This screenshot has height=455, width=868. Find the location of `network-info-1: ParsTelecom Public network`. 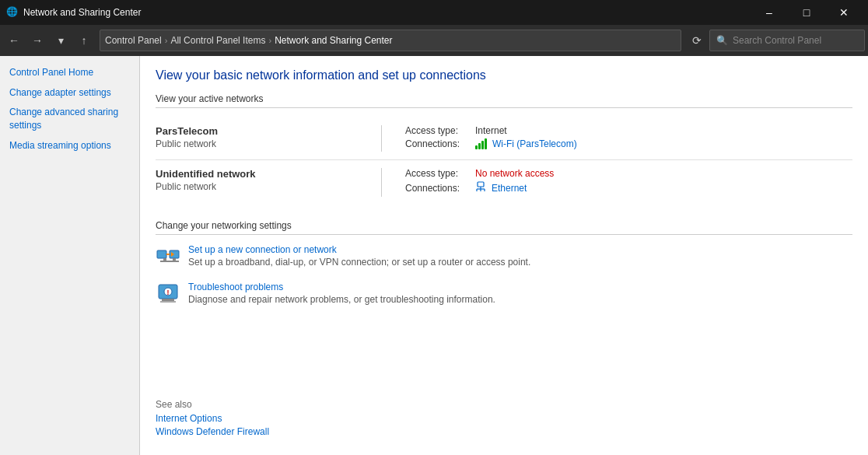

network-info-1: ParsTelecom Public network is located at coordinates (257, 137).